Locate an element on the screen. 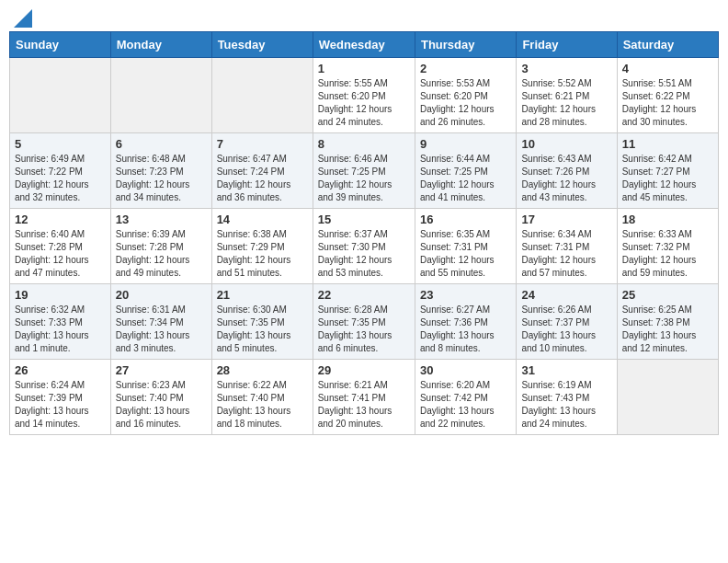 The image size is (728, 563). week-row-1: 5Sunrise: 6:49 AM Sunset: 7:22 PM Daylig… is located at coordinates (364, 171).